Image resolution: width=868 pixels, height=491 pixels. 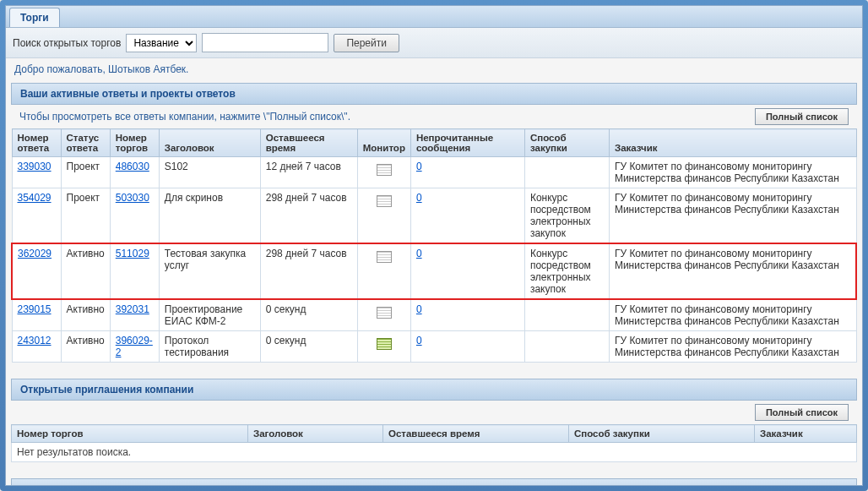 I want to click on col-title: Заголовок, so click(x=209, y=144).